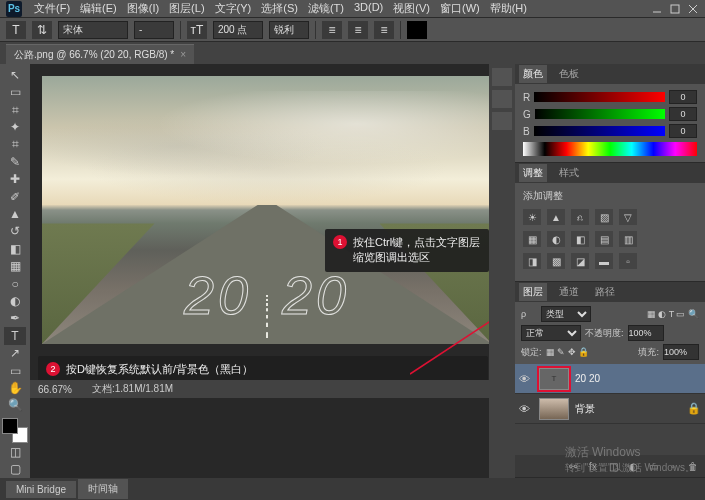  Describe the element at coordinates (417, 30) in the screenshot. I see `text-color-swatch` at that location.